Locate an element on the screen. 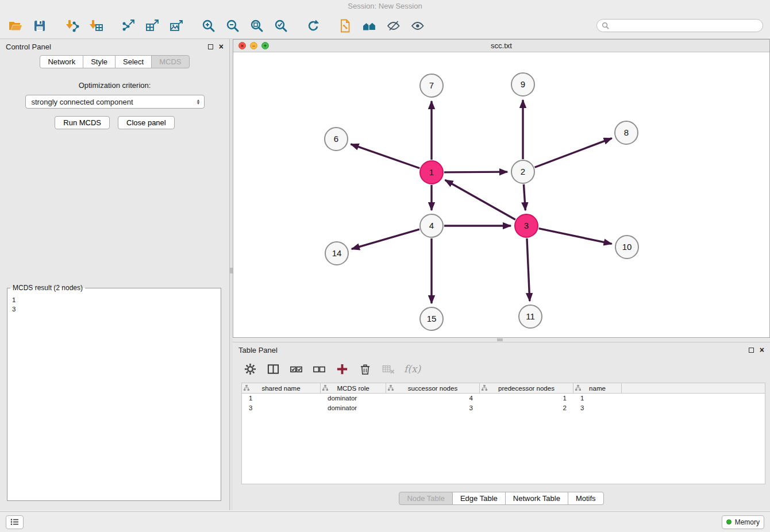 Image resolution: width=770 pixels, height=532 pixels. close-panel-button: Close panel is located at coordinates (146, 123).